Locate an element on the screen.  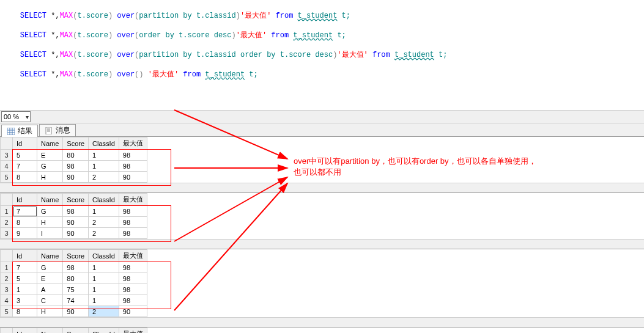
zoom-value: 00 % is located at coordinates (11, 117).